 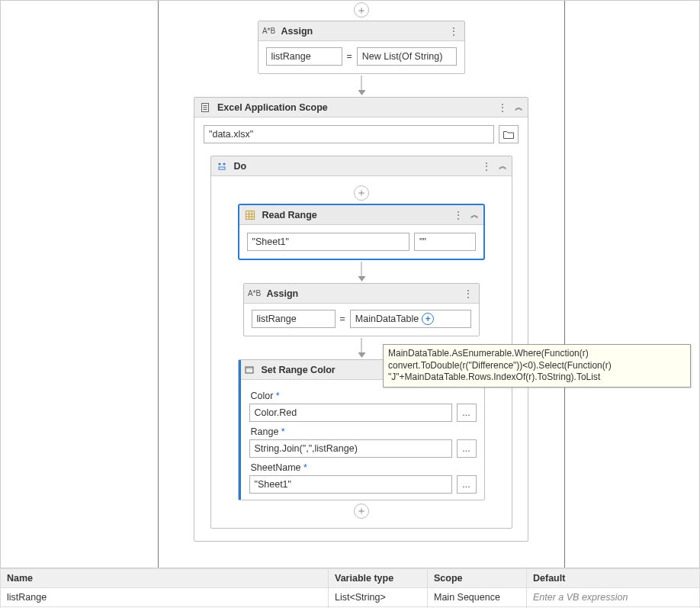 What do you see at coordinates (299, 370) in the screenshot?
I see `activity-title: Set Range Color` at bounding box center [299, 370].